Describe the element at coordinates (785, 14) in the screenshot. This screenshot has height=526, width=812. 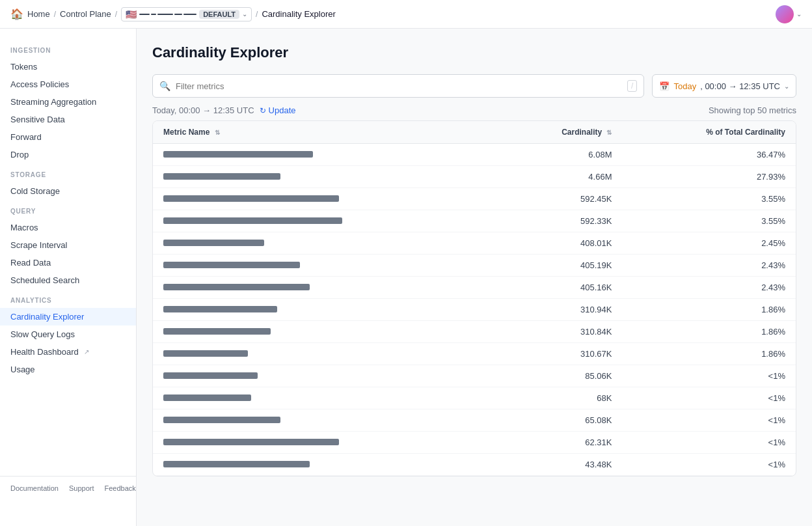
I see `avatar-image` at that location.